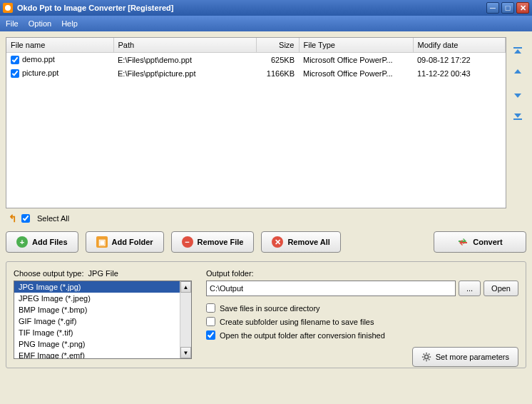  Describe the element at coordinates (102, 242) in the screenshot. I see `folder-icon: ▣` at that location.